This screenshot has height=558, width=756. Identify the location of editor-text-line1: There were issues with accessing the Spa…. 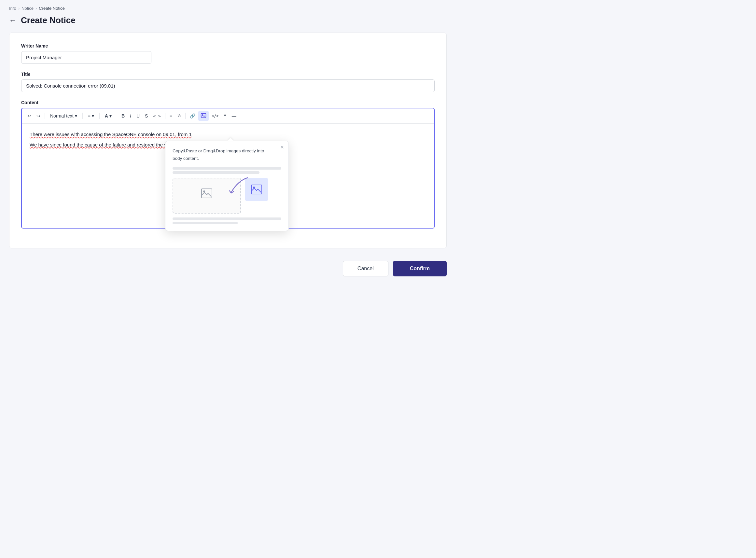
(111, 134).